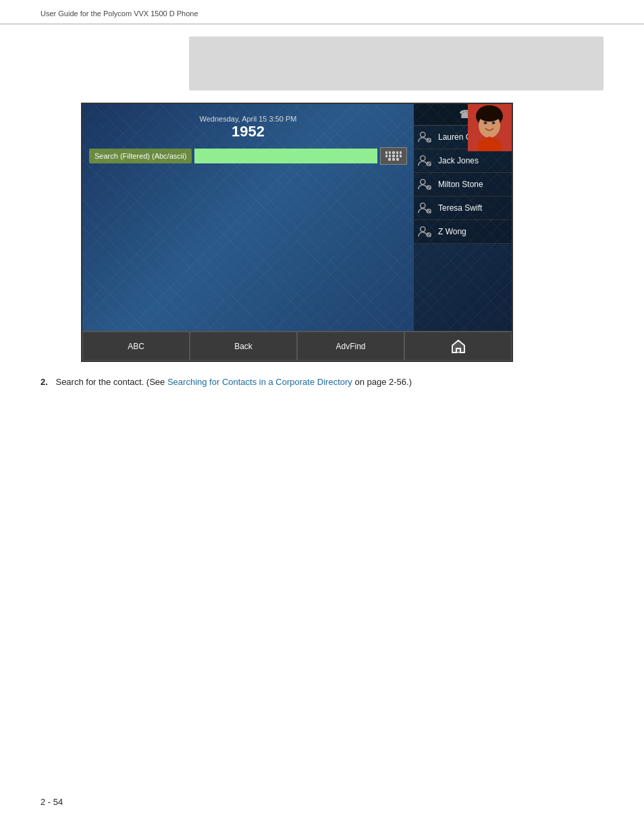 The height and width of the screenshot is (834, 644). I want to click on phone-sidebar: ☎ 1952 Lauren Gates, so click(463, 232).